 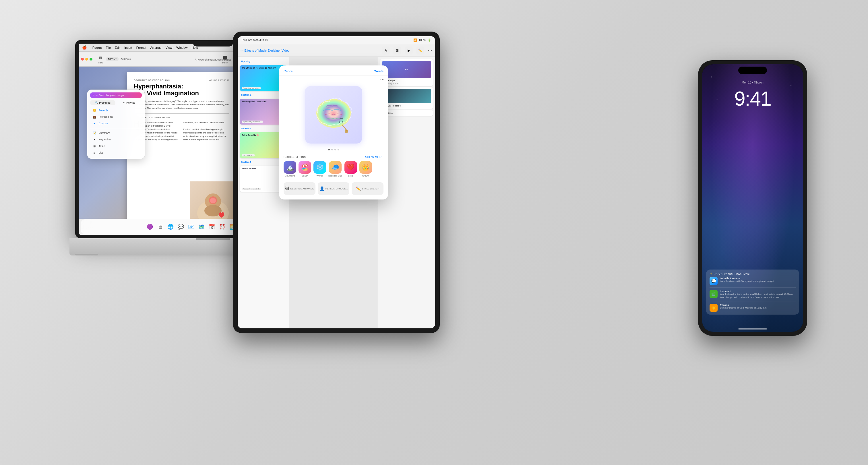 What do you see at coordinates (116, 133) in the screenshot?
I see `wt-item-summary: 📝 Summary` at bounding box center [116, 133].